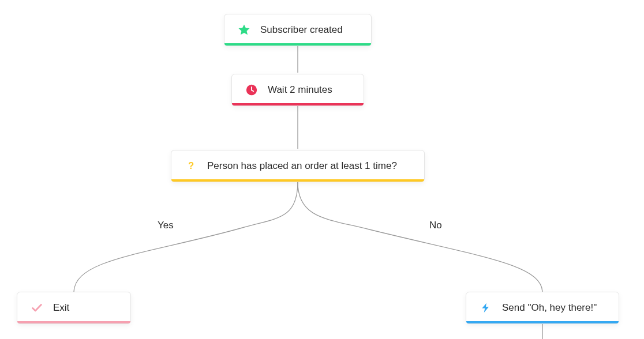 Image resolution: width=644 pixels, height=339 pixels. I want to click on exit-accent, so click(74, 322).